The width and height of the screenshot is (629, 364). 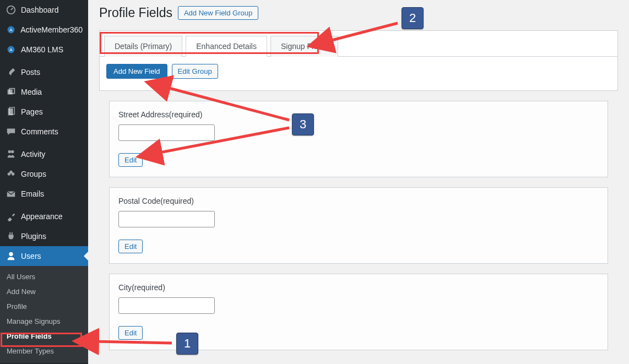 What do you see at coordinates (11, 112) in the screenshot?
I see `pages-icon` at bounding box center [11, 112].